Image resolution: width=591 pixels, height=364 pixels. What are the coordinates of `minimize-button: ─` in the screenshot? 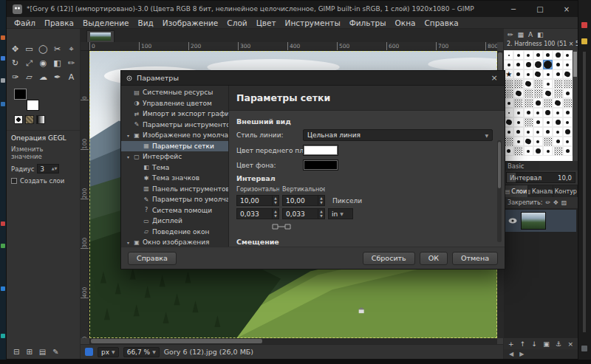 It's located at (513, 9).